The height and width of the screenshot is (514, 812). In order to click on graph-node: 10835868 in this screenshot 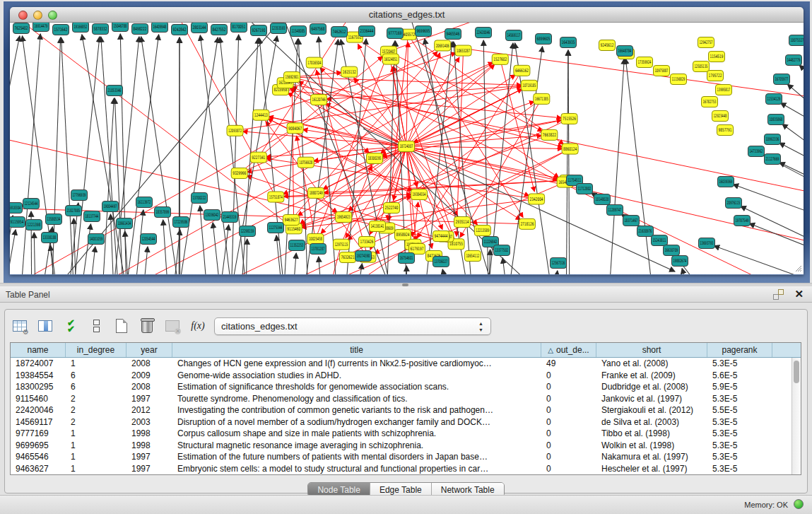, I will do `click(776, 120)`.